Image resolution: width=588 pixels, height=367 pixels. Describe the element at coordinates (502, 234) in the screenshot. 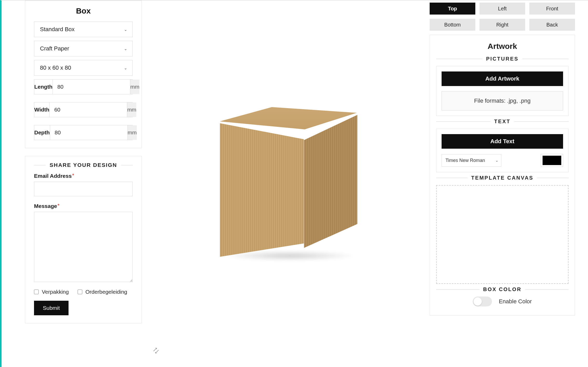

I see `template-canvas` at that location.